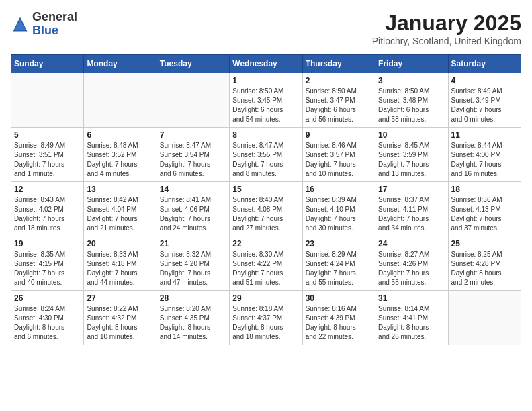 This screenshot has width=532, height=411. Describe the element at coordinates (120, 160) in the screenshot. I see `day-info: Sunrise: 8:48 AM Sunset: 3:52 PM Dayligh…` at that location.